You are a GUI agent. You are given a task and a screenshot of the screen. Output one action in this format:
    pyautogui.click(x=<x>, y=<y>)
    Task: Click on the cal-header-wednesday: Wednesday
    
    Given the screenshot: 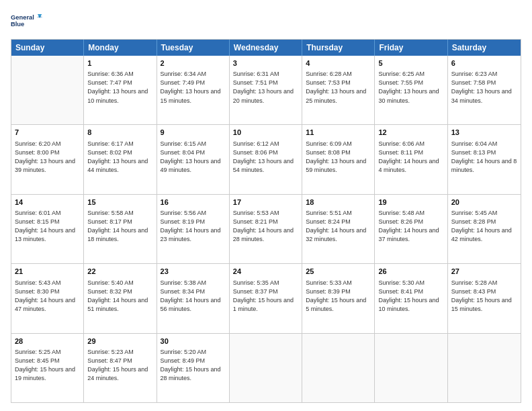 What is the action you would take?
    pyautogui.click(x=266, y=48)
    